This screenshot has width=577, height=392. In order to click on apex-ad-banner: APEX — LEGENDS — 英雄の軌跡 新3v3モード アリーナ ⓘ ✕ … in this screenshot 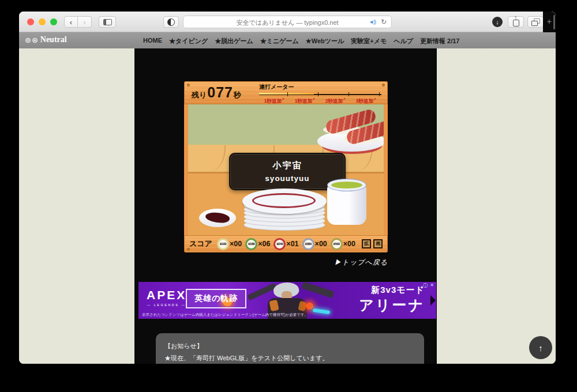, I will do `click(287, 300)`.